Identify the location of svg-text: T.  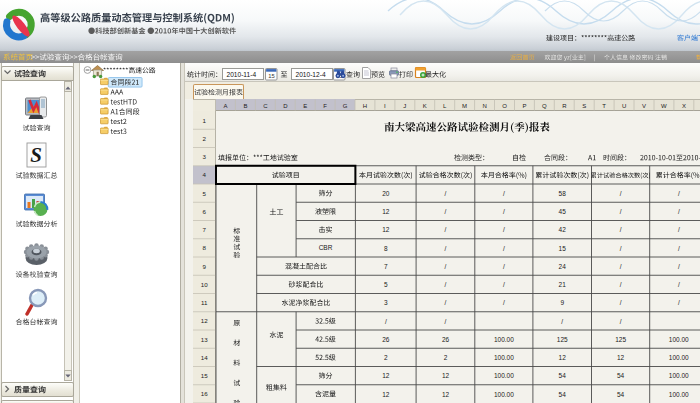
(604, 106).